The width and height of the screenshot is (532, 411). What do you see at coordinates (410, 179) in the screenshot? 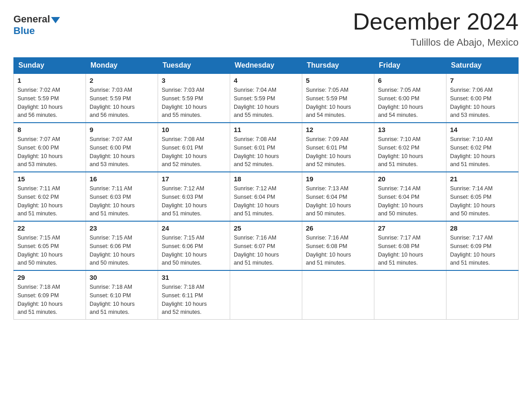
I see `day-number: 20` at bounding box center [410, 179].